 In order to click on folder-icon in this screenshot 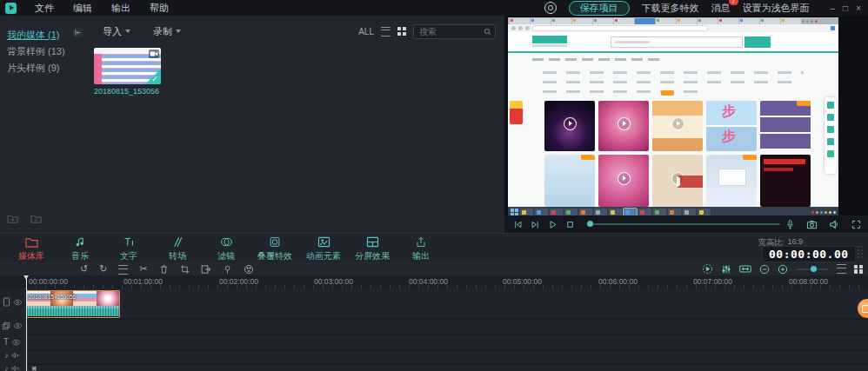, I will do `click(31, 242)`.